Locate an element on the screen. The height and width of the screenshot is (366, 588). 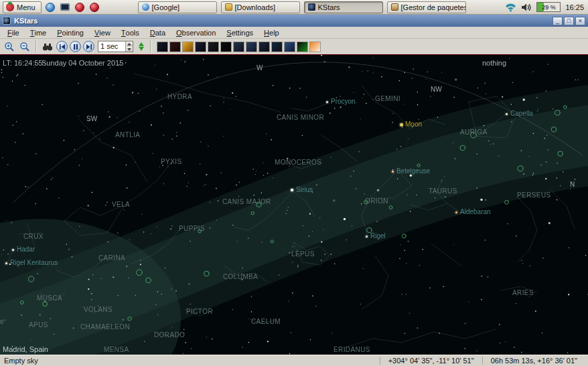
toggle-supernovae is located at coordinates (213, 47).